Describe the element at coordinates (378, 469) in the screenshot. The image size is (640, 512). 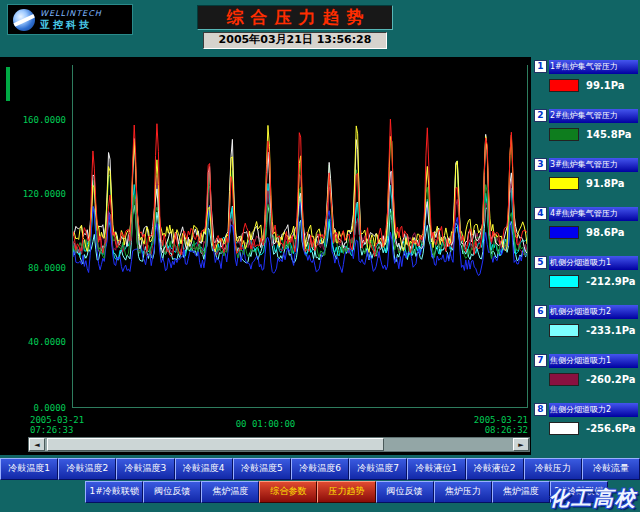
I see `nav-button: 冷鼓温度7` at that location.